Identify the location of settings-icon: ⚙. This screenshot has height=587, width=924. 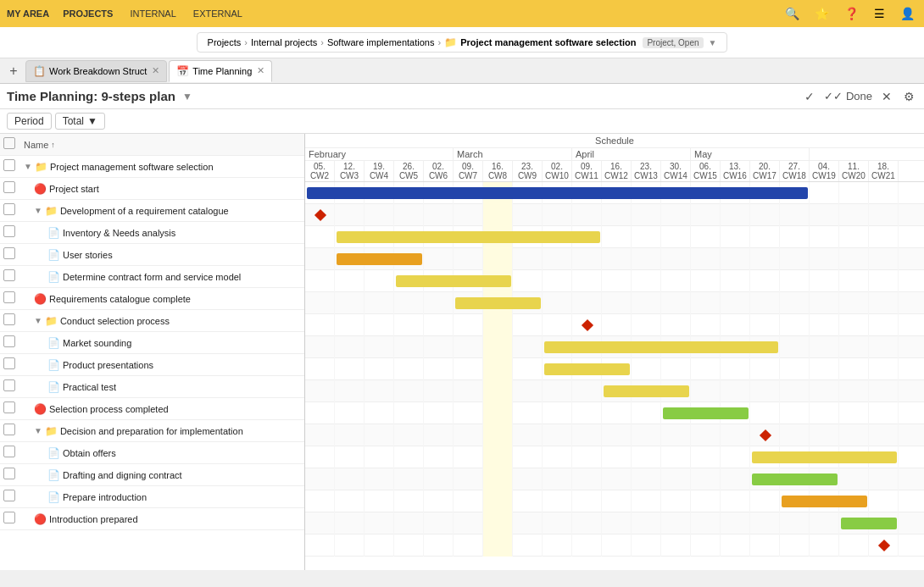
(909, 97).